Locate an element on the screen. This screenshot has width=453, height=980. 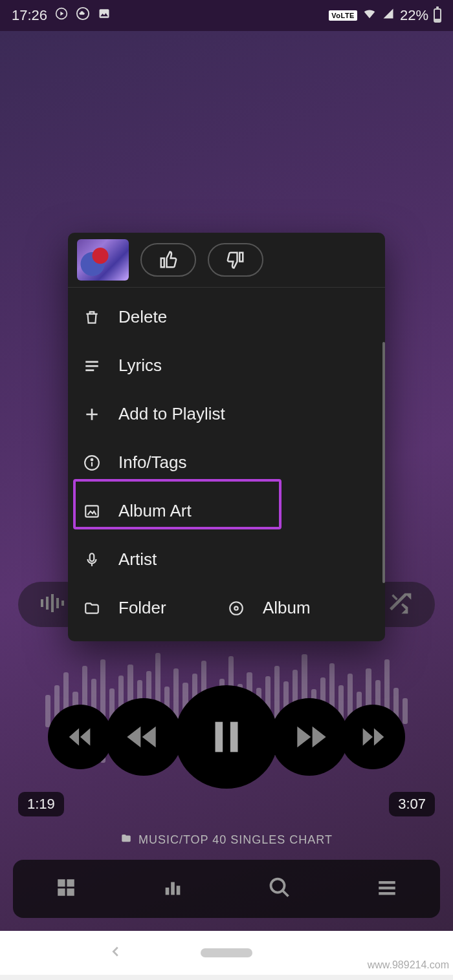
menu-delete-label: Delete is located at coordinates (142, 317).